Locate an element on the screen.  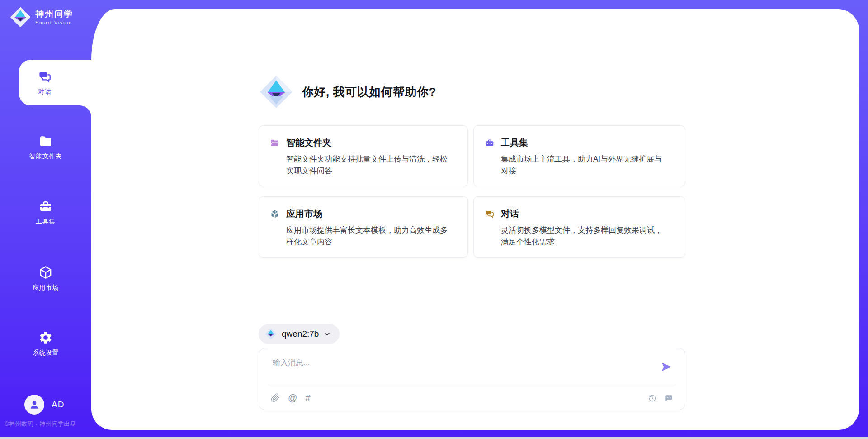
user-initials: AD is located at coordinates (58, 405).